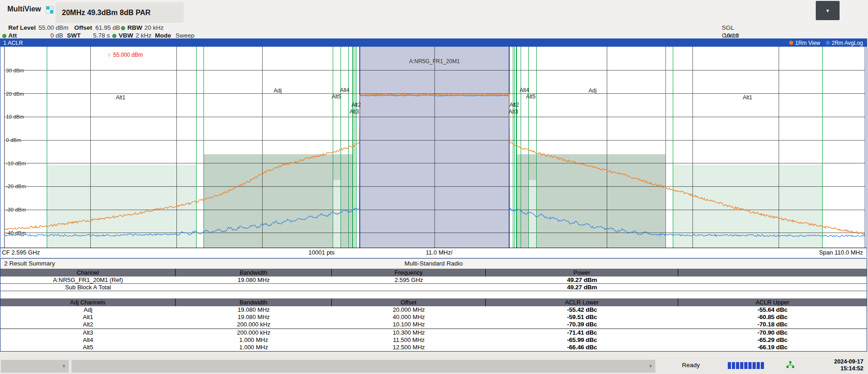 The width and height of the screenshot is (868, 374). I want to click on cell: -66.46 dBc, so click(582, 347).